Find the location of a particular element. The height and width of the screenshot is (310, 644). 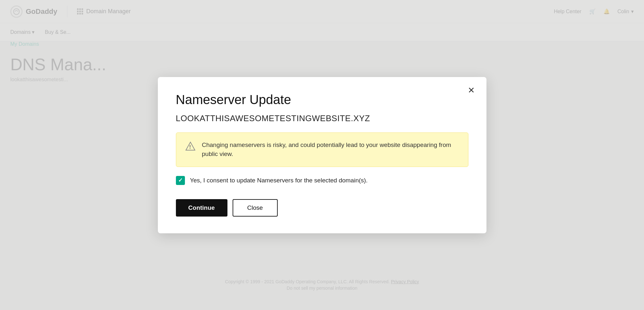

consent-label: Yes, I consent to update Nameservers for… is located at coordinates (279, 180).